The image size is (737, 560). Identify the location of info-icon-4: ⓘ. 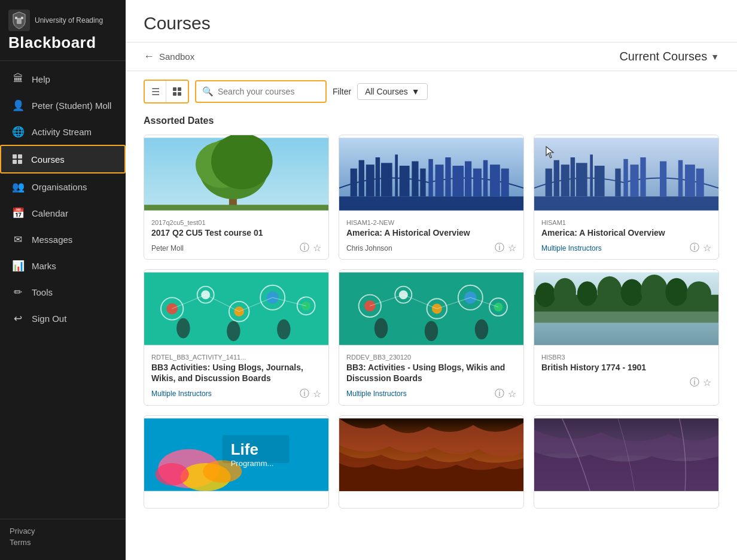
(500, 394).